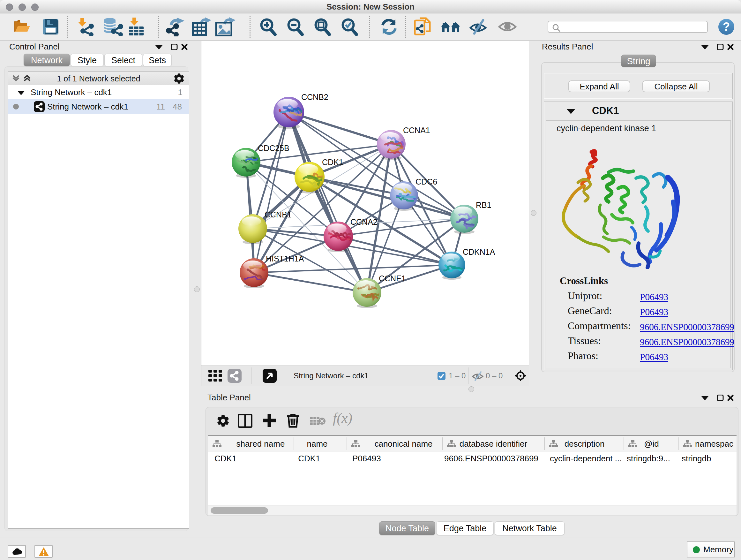  Describe the element at coordinates (274, 148) in the screenshot. I see `svg-text: CDC25B` at that location.